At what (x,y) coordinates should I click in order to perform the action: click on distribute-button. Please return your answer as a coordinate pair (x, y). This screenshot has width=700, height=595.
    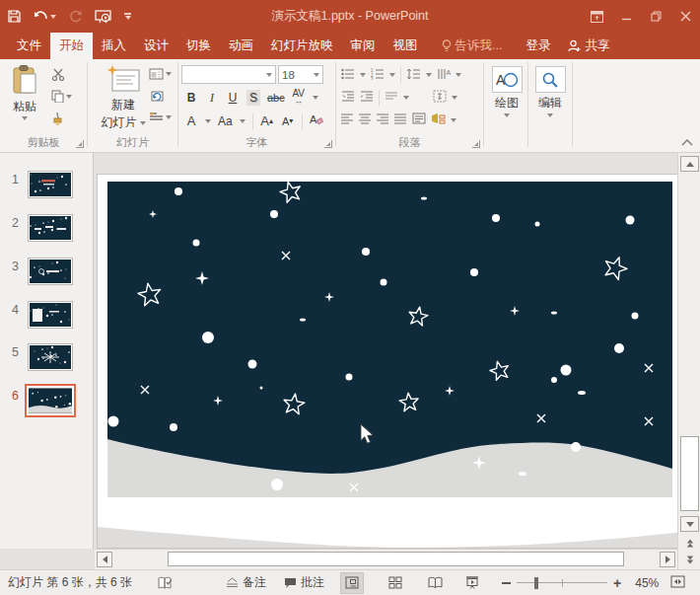
    Looking at the image, I should click on (419, 120).